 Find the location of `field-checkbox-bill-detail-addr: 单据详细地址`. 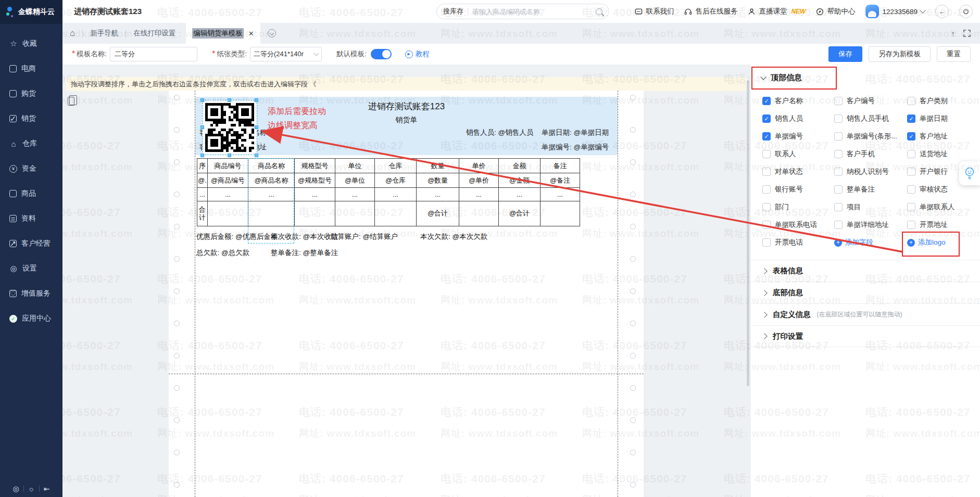

field-checkbox-bill-detail-addr: 单据详细地址 is located at coordinates (871, 225).